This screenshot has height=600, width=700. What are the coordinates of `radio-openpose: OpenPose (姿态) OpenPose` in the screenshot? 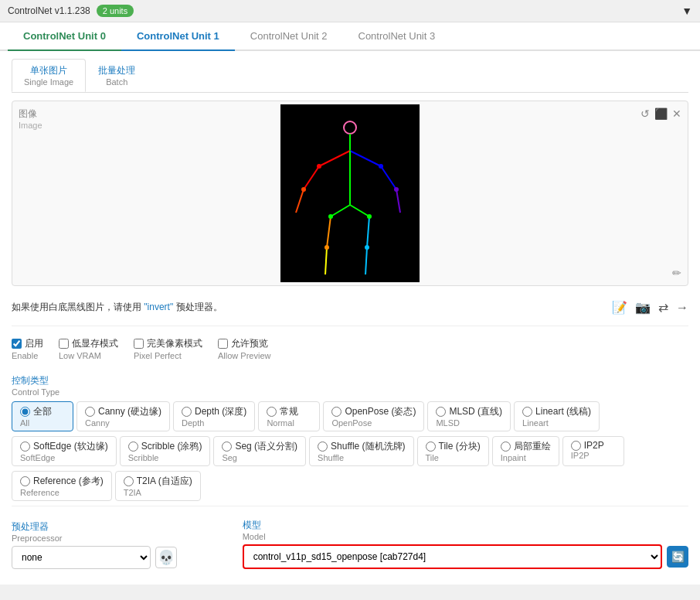 It's located at (374, 416).